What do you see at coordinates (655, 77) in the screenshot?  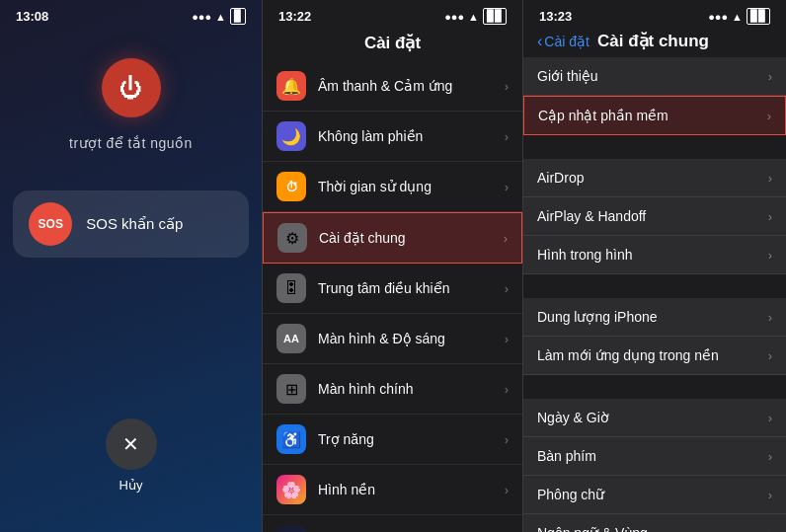 I see `general-item-about: Giới thiệu ›` at bounding box center [655, 77].